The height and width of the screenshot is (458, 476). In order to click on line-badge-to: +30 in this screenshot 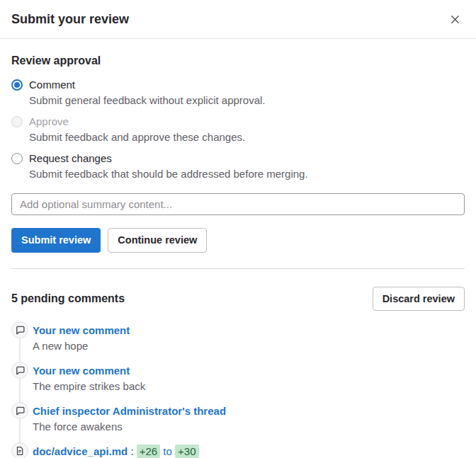, I will do `click(187, 452)`.